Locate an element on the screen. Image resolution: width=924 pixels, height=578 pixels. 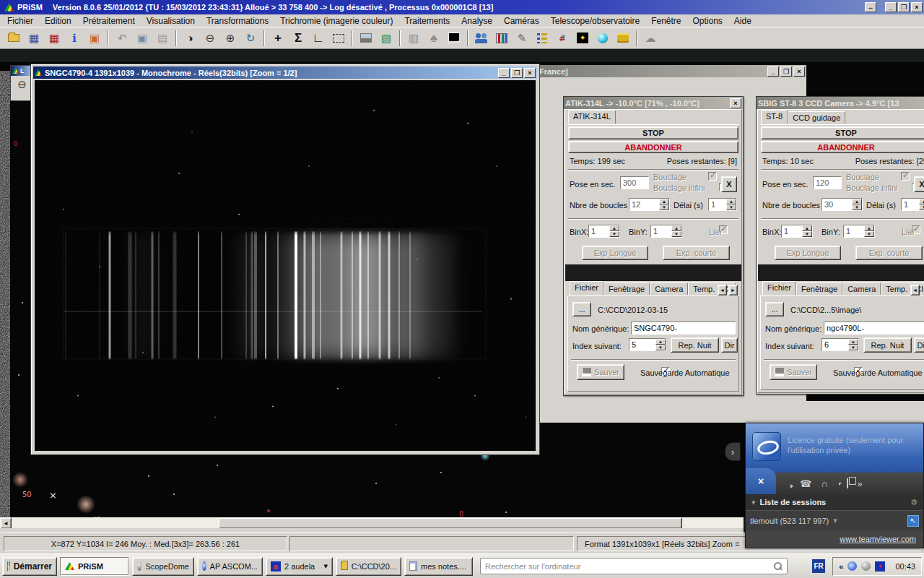
tray-chevron: « is located at coordinates (841, 566).